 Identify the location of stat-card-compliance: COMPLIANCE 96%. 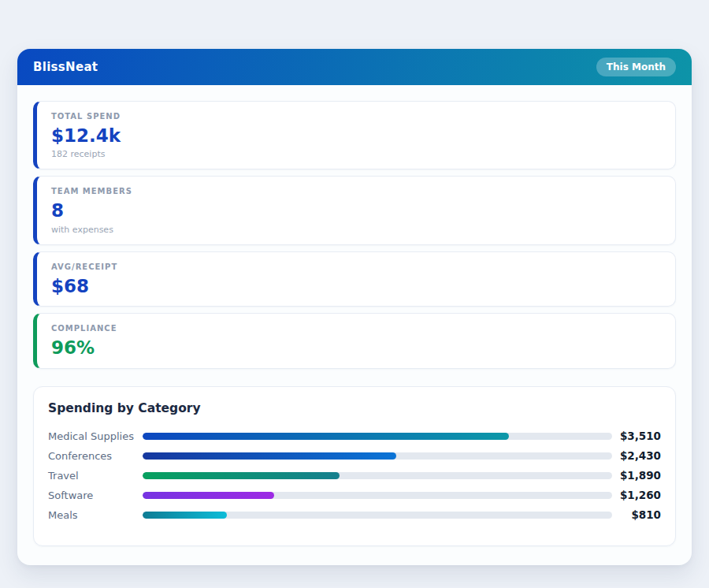
(354, 341).